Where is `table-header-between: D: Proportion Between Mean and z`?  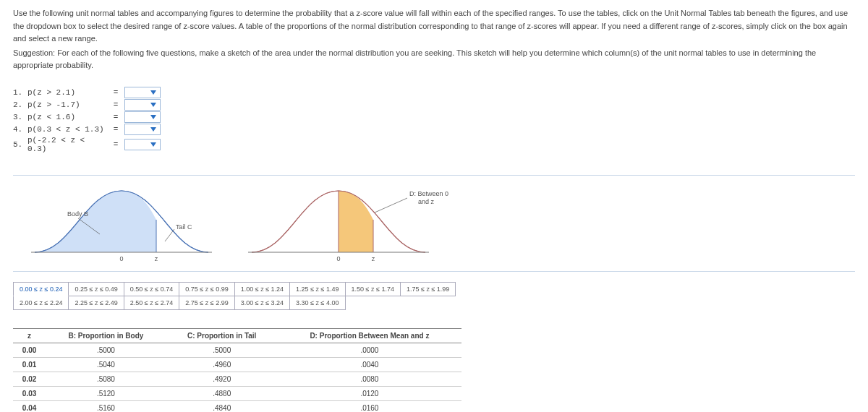
table-header-between: D: Proportion Between Mean and z is located at coordinates (370, 335).